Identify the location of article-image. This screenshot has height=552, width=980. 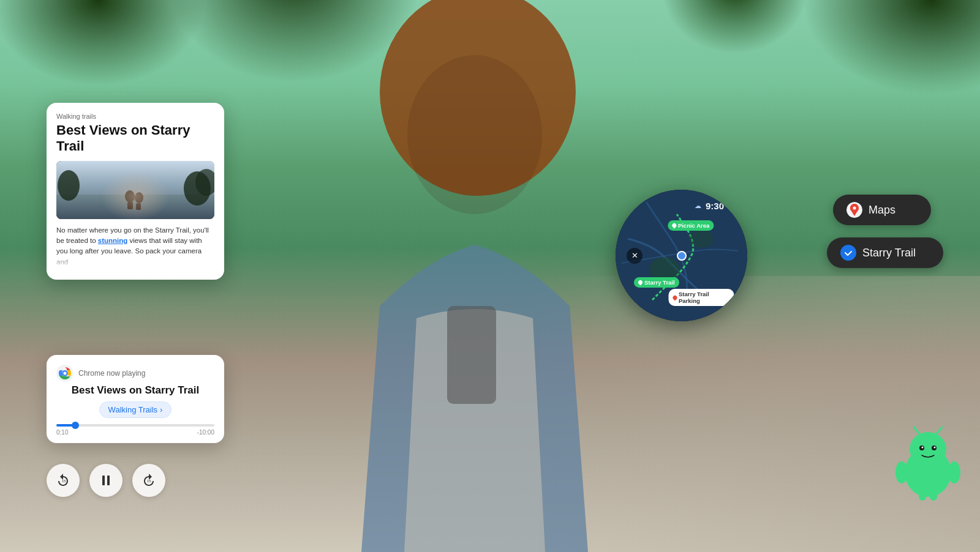
(135, 190).